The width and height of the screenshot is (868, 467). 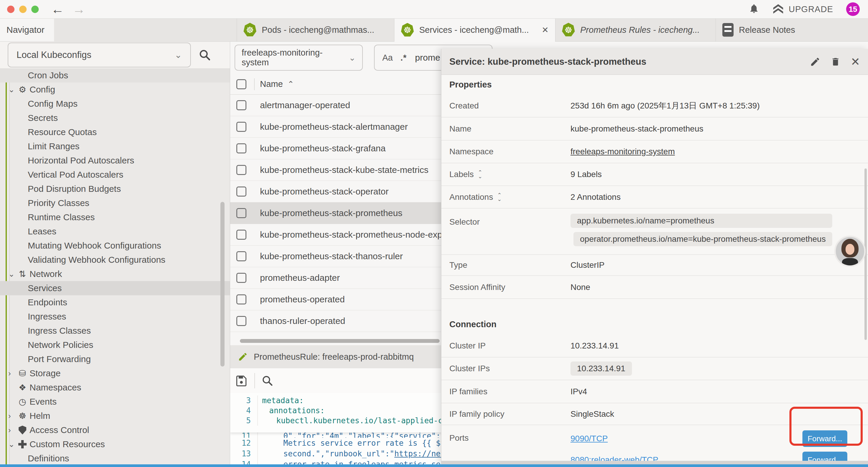 I want to click on sidebar-item-horizontal-pod-autoscalers: Horizontal Pod Autoscalers, so click(x=115, y=160).